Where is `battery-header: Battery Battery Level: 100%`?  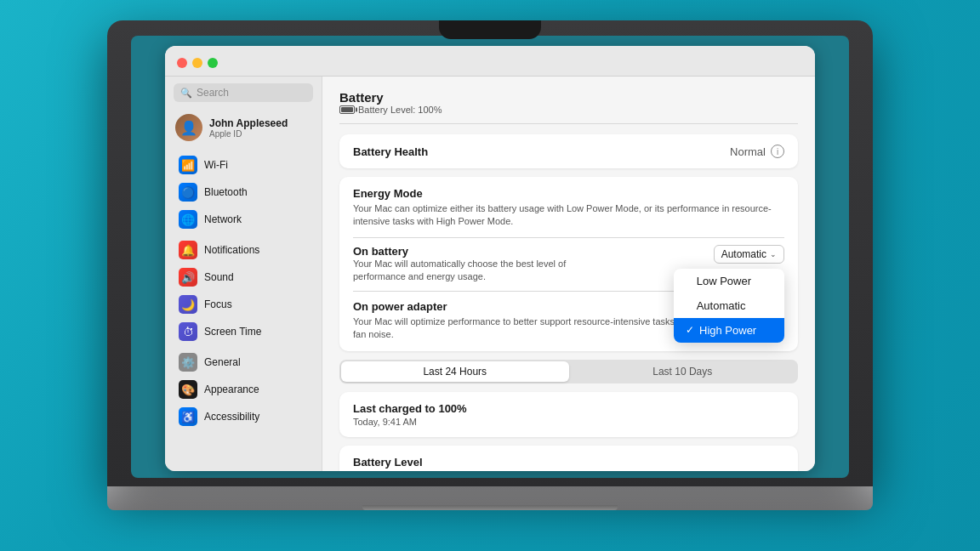 battery-header: Battery Battery Level: 100% is located at coordinates (568, 107).